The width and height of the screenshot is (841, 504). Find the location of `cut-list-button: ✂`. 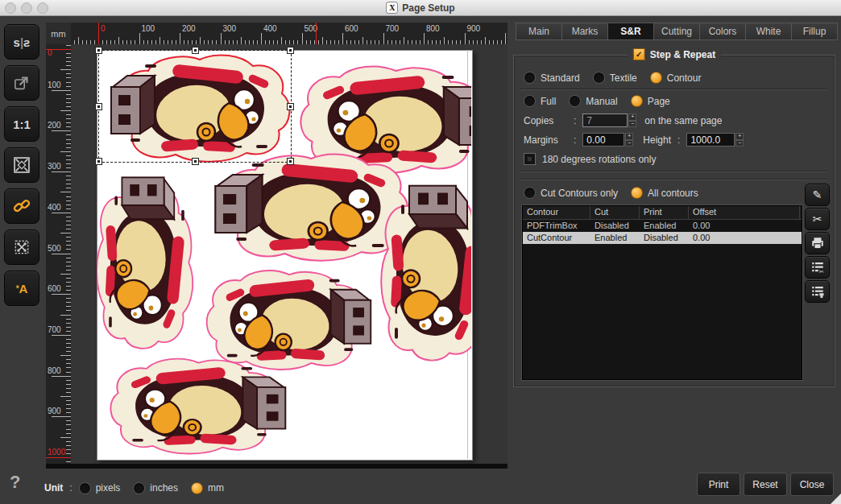

cut-list-button: ✂ is located at coordinates (817, 267).